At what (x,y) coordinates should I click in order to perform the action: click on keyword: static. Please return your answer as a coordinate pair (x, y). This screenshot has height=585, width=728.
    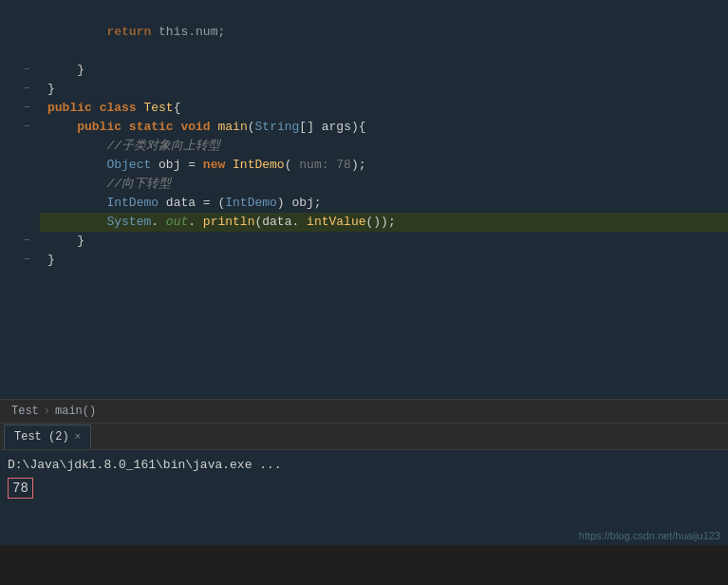
    Looking at the image, I should click on (152, 127).